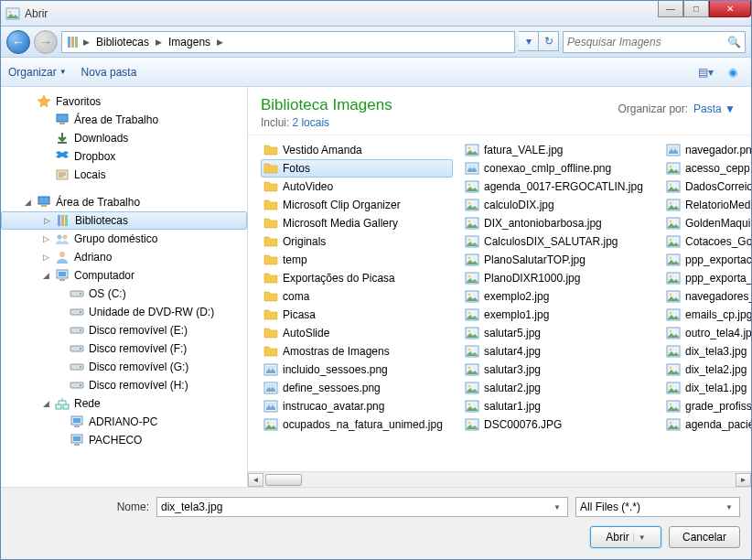  What do you see at coordinates (707, 223) in the screenshot?
I see `file-item: GoldenMaquina_` at bounding box center [707, 223].